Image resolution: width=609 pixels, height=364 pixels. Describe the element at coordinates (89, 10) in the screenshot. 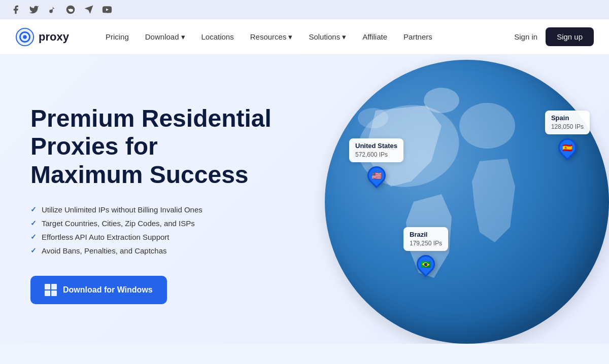

I see `telegram-icon` at that location.